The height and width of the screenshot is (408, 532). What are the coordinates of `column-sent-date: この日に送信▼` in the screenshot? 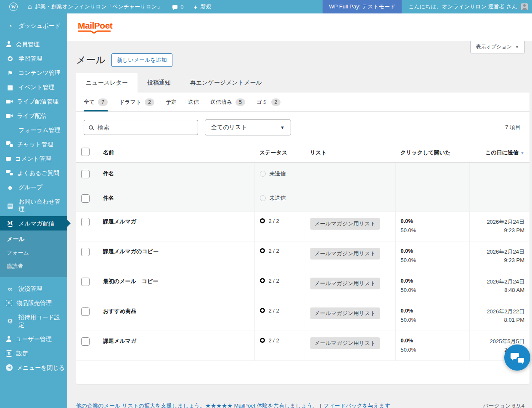 It's located at (500, 153).